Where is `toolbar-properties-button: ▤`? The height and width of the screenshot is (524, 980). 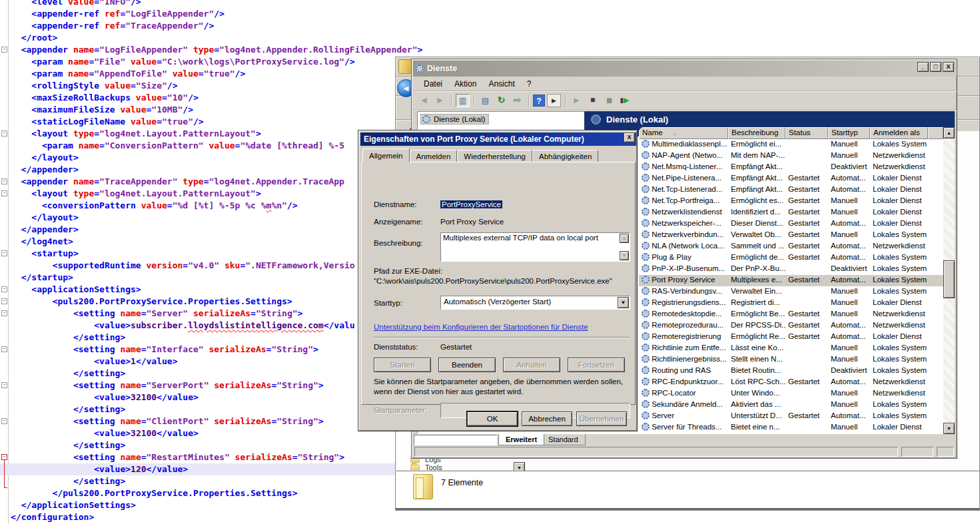 toolbar-properties-button: ▤ is located at coordinates (485, 101).